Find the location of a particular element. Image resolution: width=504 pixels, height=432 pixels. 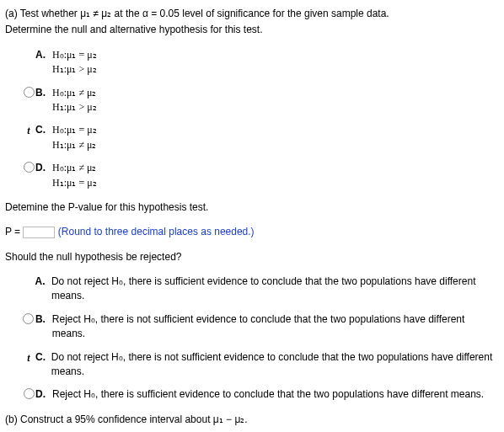

pvalue-input is located at coordinates (39, 232).